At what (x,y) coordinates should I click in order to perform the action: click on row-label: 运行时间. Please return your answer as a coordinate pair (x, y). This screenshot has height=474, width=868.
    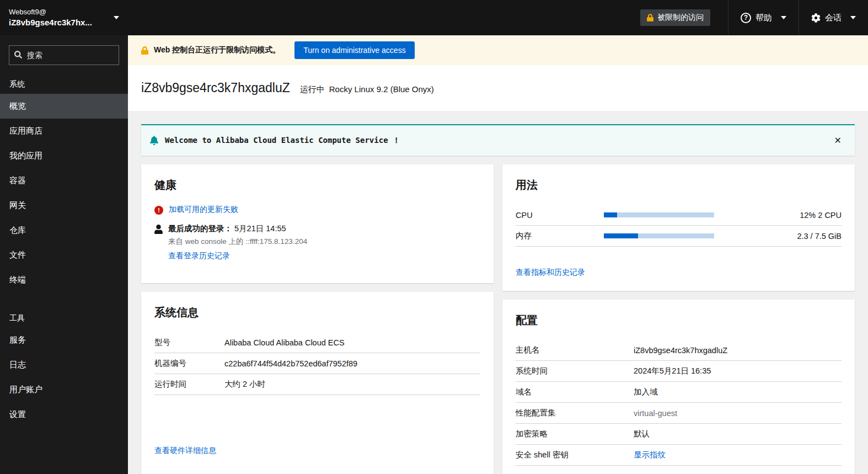
    Looking at the image, I should click on (190, 384).